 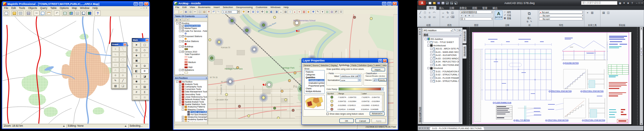 What do you see at coordinates (191, 23) in the screenshot?
I see `toc-layer-row: - Routing` at bounding box center [191, 23].